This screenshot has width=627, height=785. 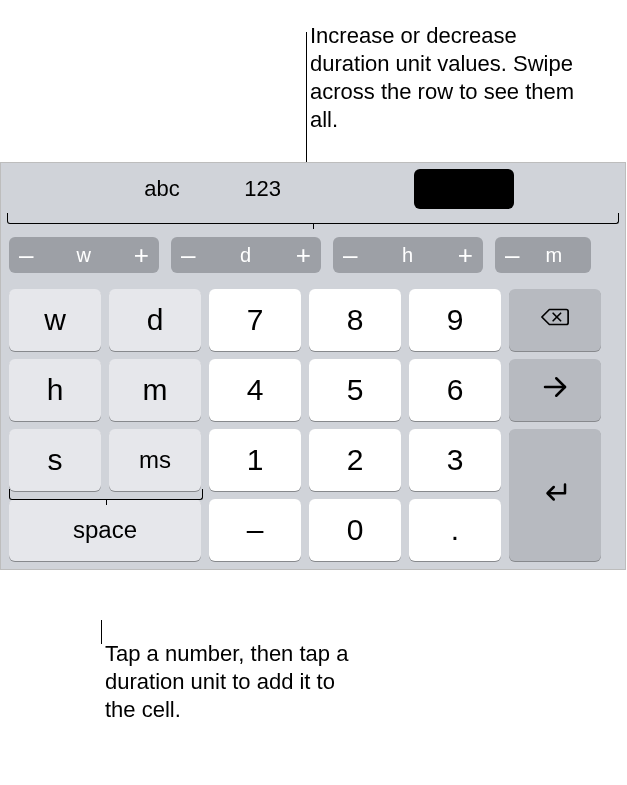 What do you see at coordinates (356, 320) in the screenshot?
I see `key-label: 8` at bounding box center [356, 320].